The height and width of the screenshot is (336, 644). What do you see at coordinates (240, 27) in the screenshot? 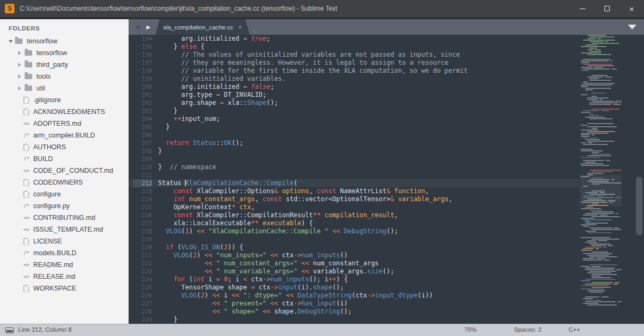
I see `tab-close-icon: ×` at bounding box center [240, 27].